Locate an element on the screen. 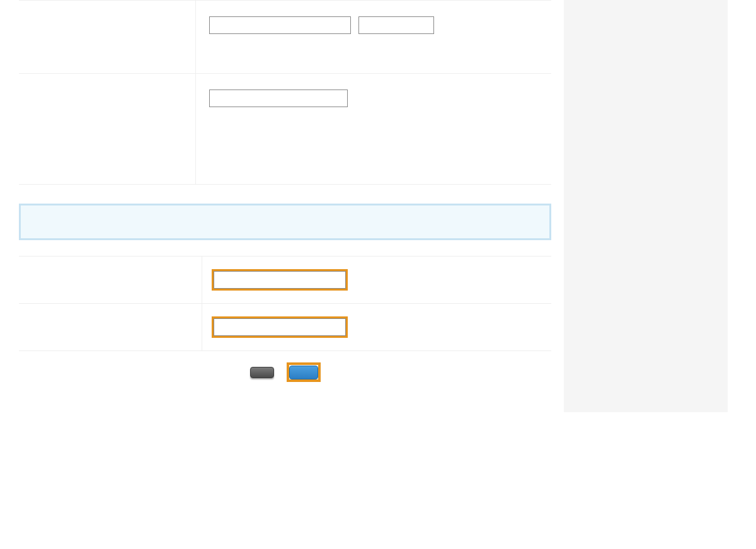 Image resolution: width=756 pixels, height=549 pixels. submit-highlight is located at coordinates (304, 372).